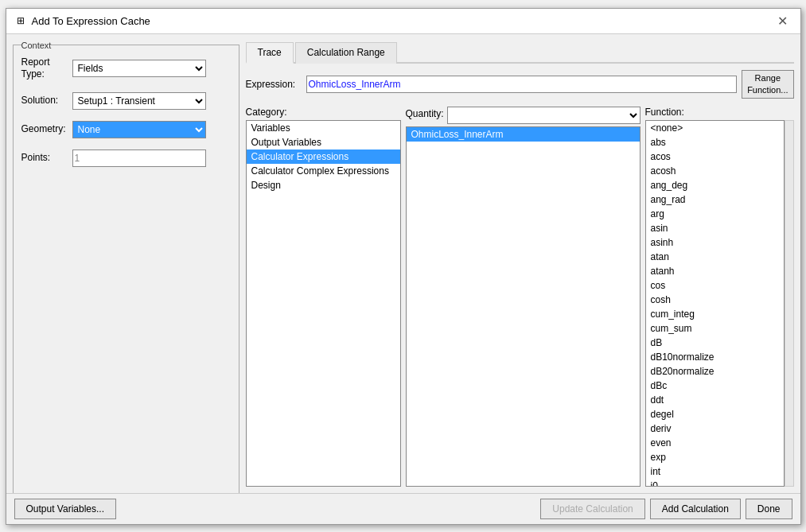  I want to click on list-item: even, so click(714, 443).